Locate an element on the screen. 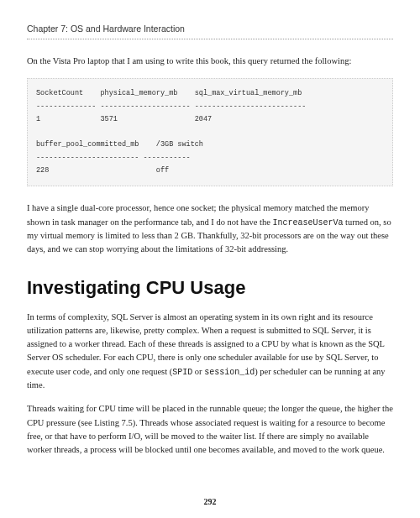 The height and width of the screenshot is (518, 420). inline-code-session-id: session_id is located at coordinates (229, 373).